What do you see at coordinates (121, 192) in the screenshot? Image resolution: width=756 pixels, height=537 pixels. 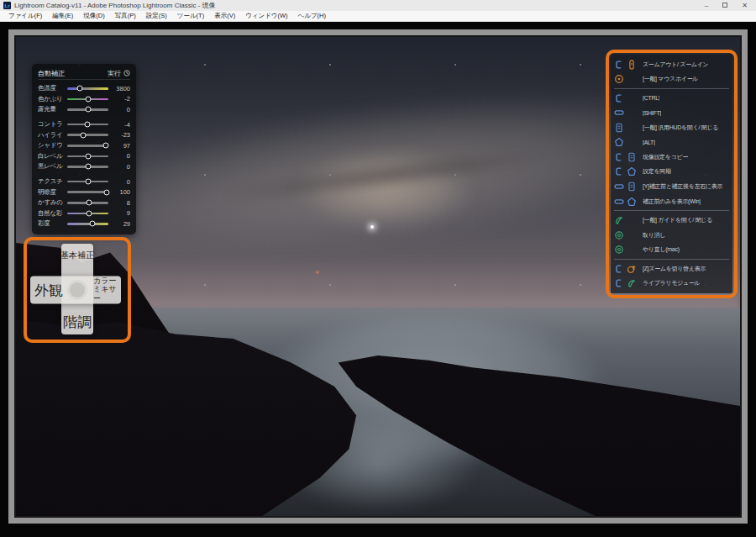 I see `slider-value: 100` at bounding box center [121, 192].